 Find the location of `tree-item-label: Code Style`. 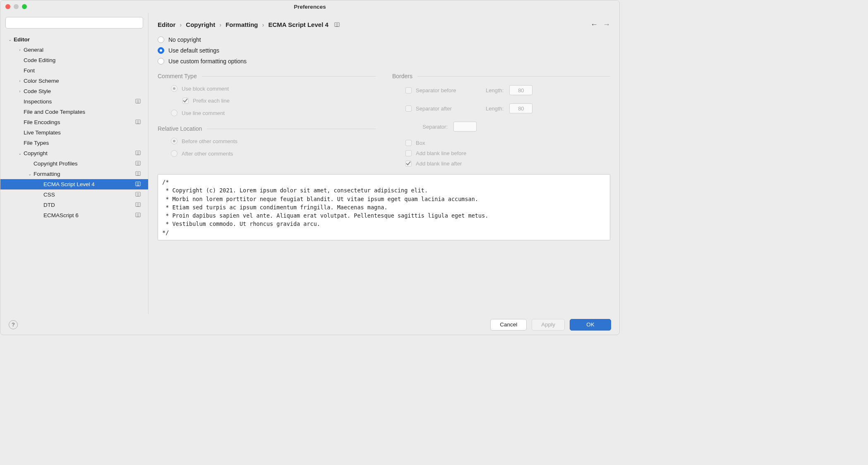

tree-item-label: Code Style is located at coordinates (37, 91).